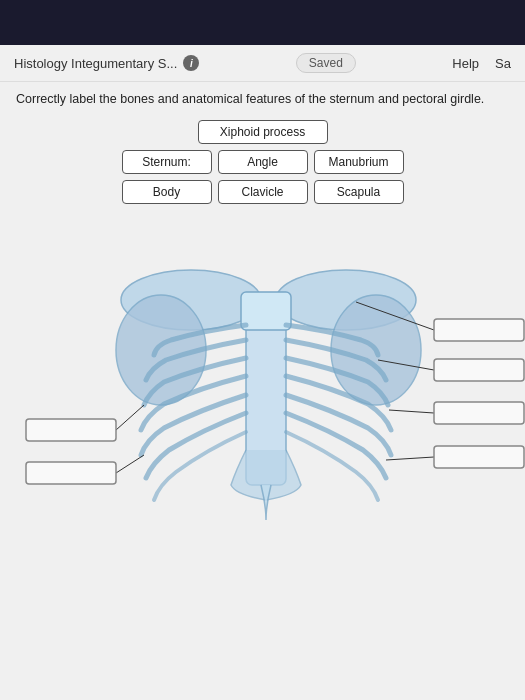  What do you see at coordinates (167, 162) in the screenshot?
I see `label-sternum: Sternum:` at bounding box center [167, 162].